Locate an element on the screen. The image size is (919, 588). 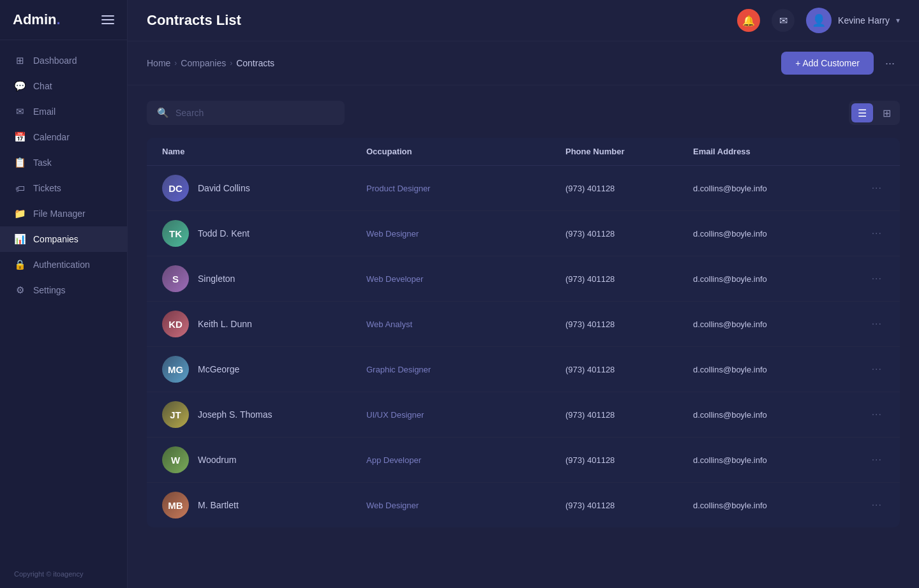
avatar-initials: MB is located at coordinates (175, 505).